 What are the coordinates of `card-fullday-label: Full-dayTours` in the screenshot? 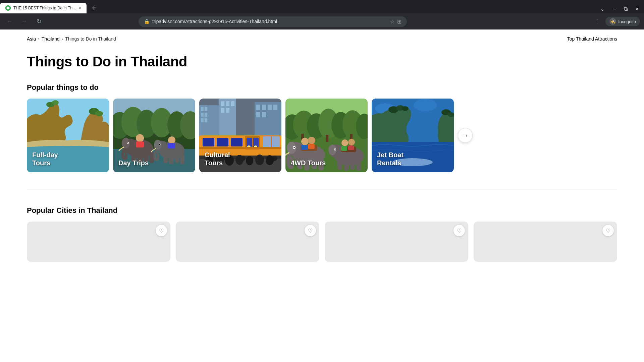 It's located at (45, 159).